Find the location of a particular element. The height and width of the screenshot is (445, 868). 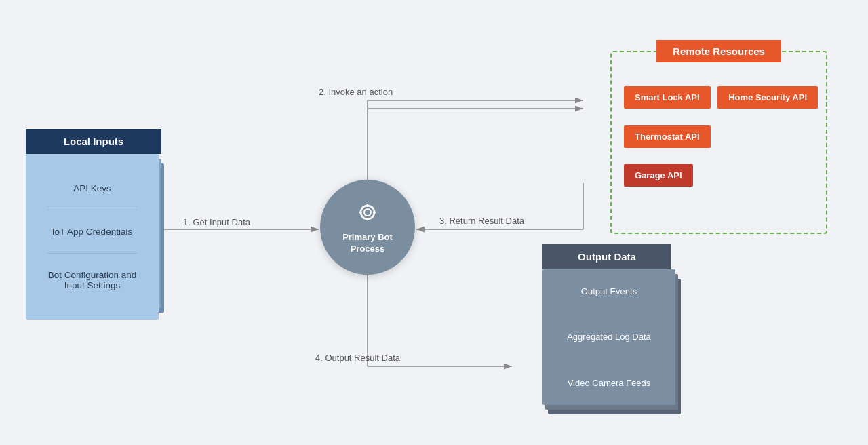

remote-resources-header: Remote Resources is located at coordinates (719, 52).